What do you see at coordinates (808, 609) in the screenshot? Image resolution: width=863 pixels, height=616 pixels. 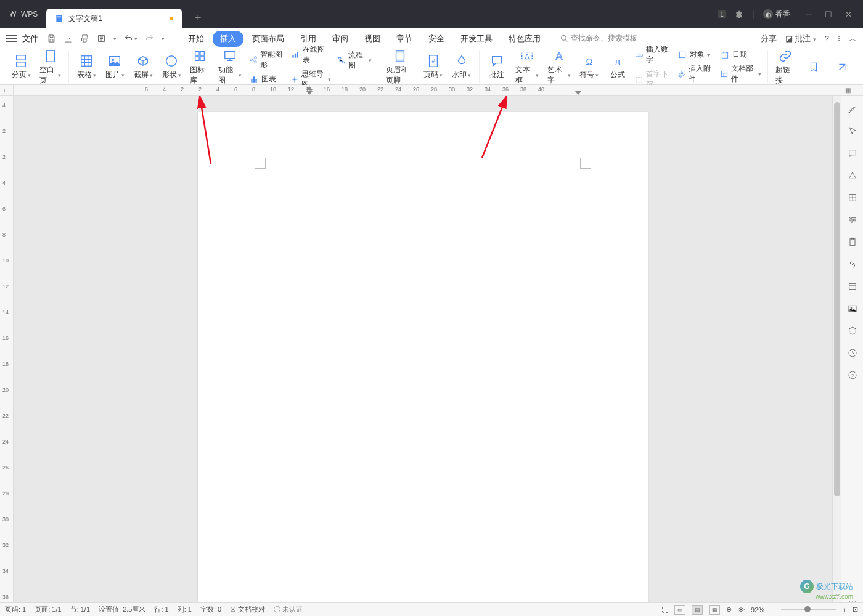 I see `zoom-slider-thumb` at bounding box center [808, 609].